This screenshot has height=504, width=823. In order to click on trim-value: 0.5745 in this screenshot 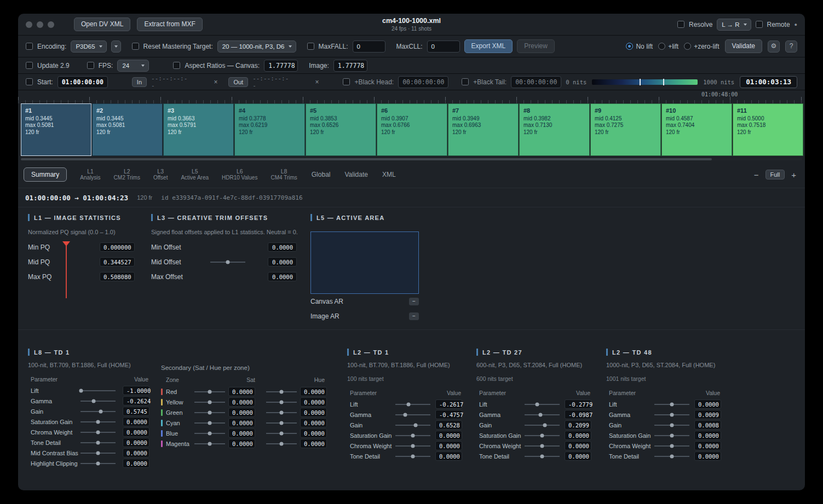, I will do `click(136, 412)`.